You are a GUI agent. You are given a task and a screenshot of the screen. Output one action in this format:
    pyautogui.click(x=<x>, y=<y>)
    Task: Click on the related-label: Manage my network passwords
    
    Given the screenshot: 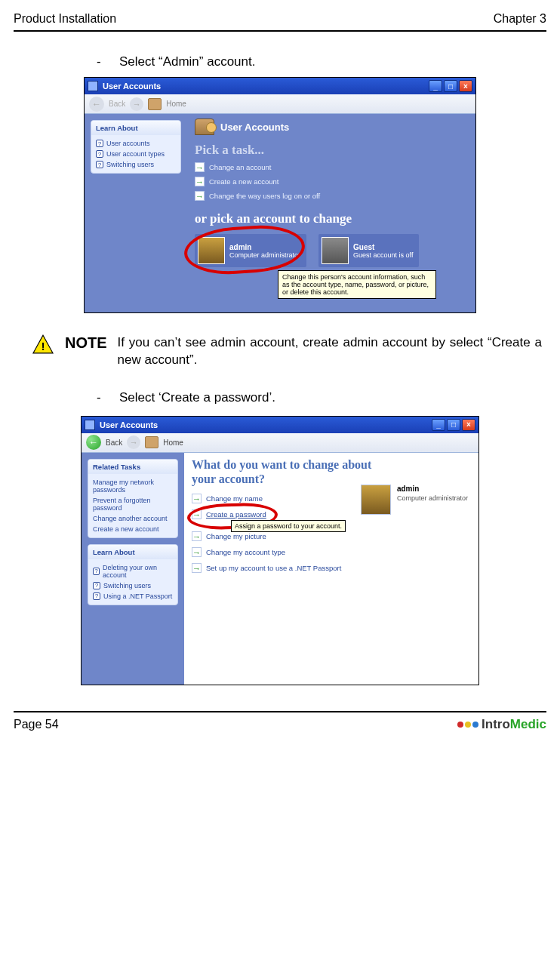 What is the action you would take?
    pyautogui.click(x=133, y=486)
    